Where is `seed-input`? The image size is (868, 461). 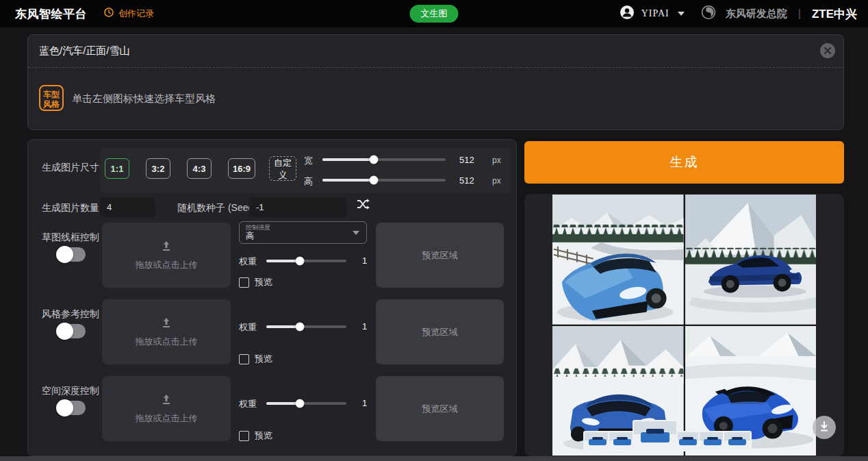
seed-input is located at coordinates (298, 207).